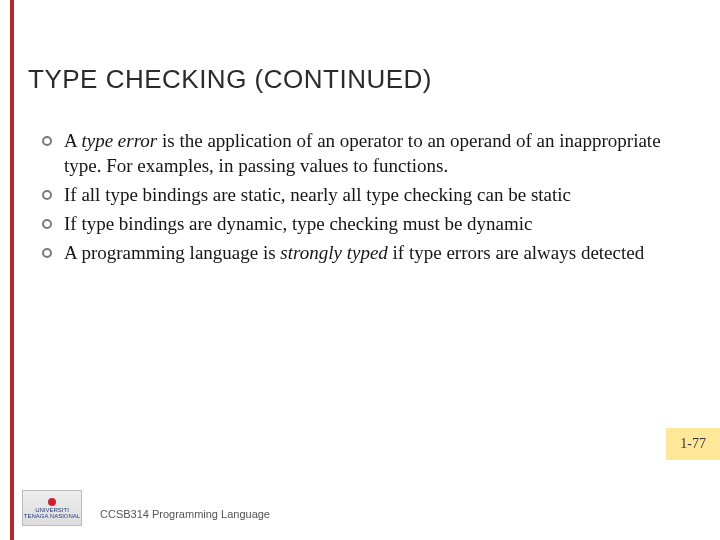  Describe the element at coordinates (373, 252) in the screenshot. I see `bullet-text: A programming language is strongly typed…` at that location.